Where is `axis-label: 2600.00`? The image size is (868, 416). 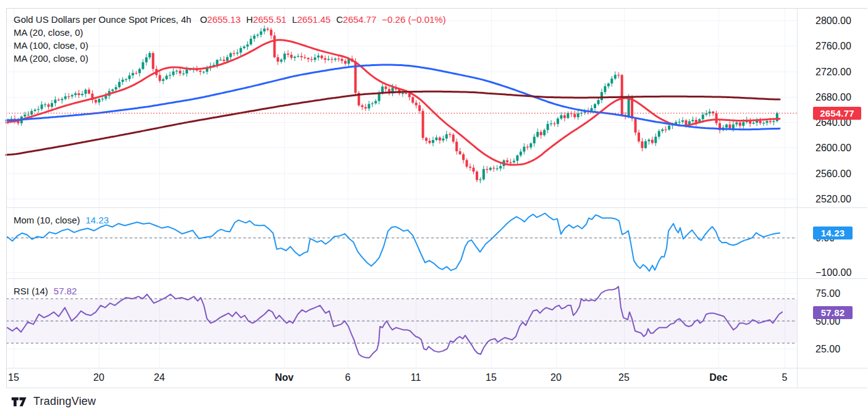
axis-label: 2600.00 is located at coordinates (833, 148).